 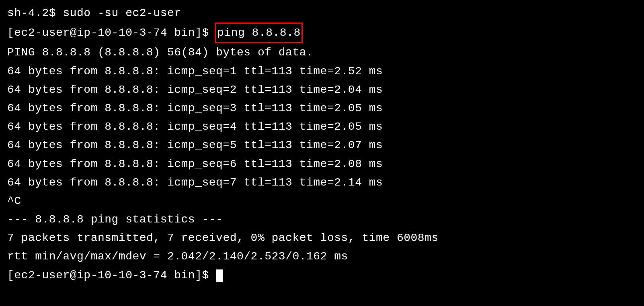 What do you see at coordinates (322, 238) in the screenshot?
I see `ping-stats-packets: 7 packets transmitted, 7 received, 0% pa…` at bounding box center [322, 238].